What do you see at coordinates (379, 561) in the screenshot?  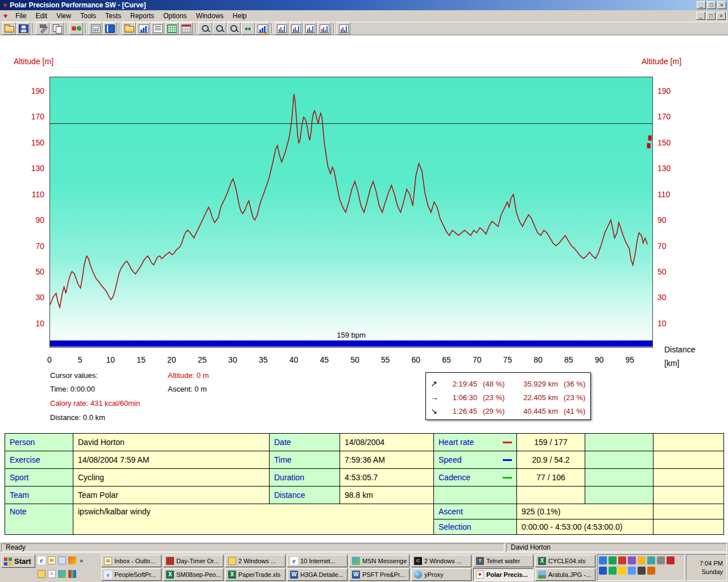 I see `taskbar-button-msn-messenger: MSN Messenger` at bounding box center [379, 561].